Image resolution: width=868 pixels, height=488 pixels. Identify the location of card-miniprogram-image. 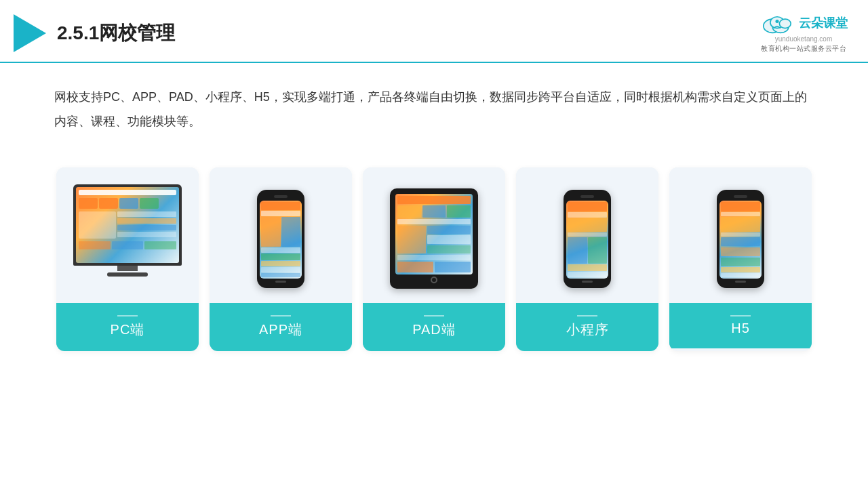
(587, 235).